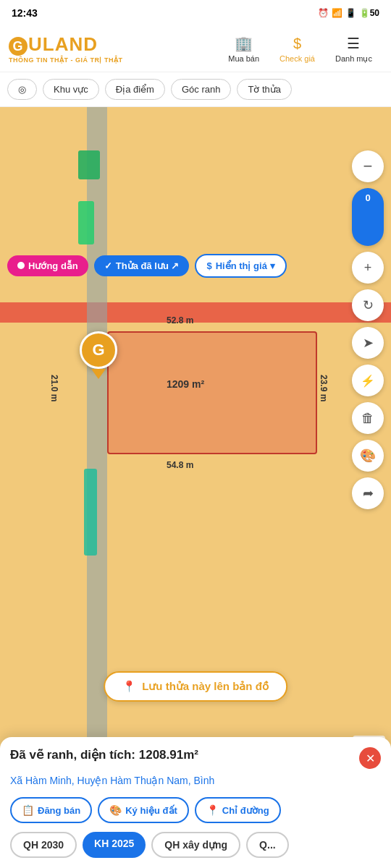 Image resolution: width=391 pixels, height=868 pixels. Describe the element at coordinates (135, 90) in the screenshot. I see `filter-dia-diem: Địa điểm` at that location.